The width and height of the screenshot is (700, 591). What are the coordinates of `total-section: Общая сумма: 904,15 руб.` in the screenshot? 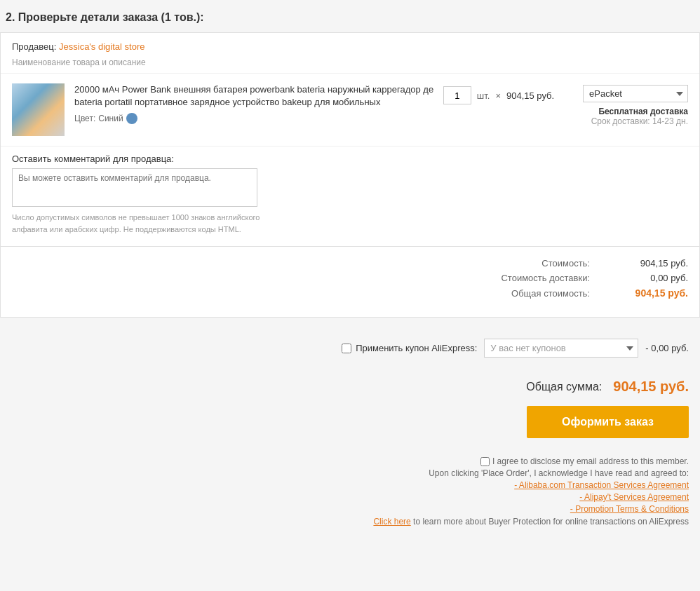 It's located at (350, 388).